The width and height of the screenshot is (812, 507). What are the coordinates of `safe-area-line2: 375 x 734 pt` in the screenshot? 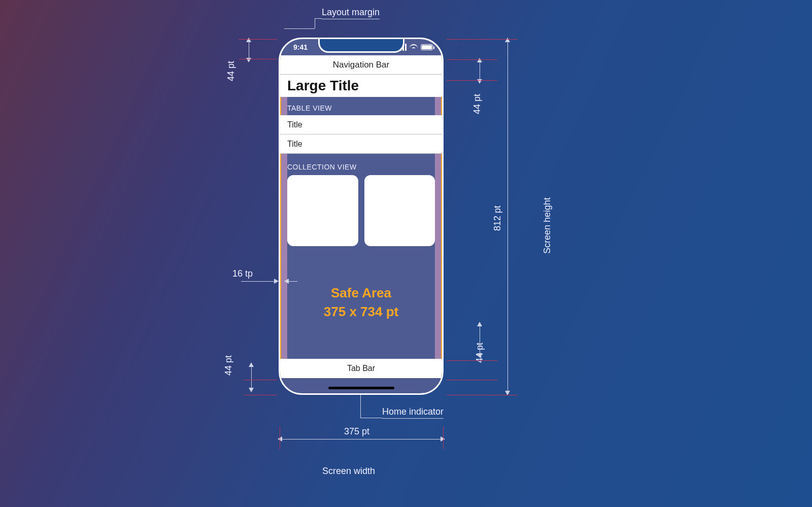 It's located at (361, 312).